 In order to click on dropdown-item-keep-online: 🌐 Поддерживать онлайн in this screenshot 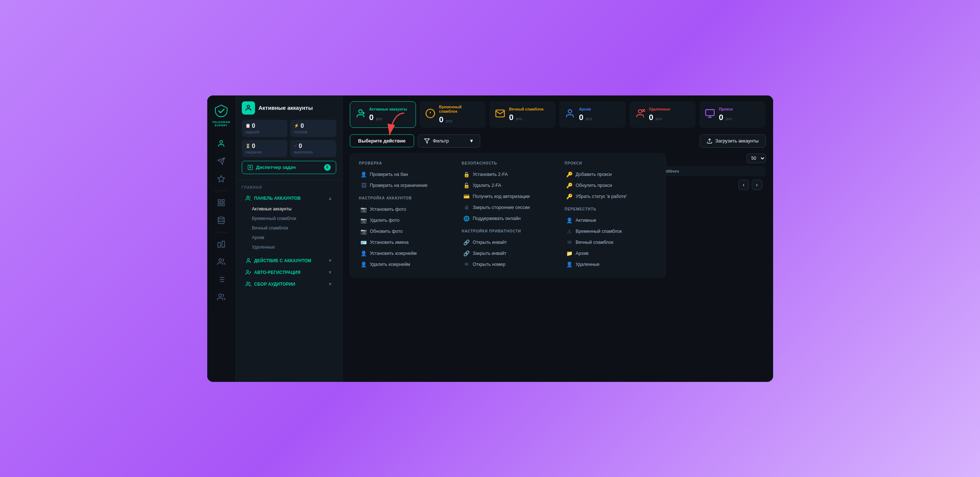, I will do `click(508, 218)`.